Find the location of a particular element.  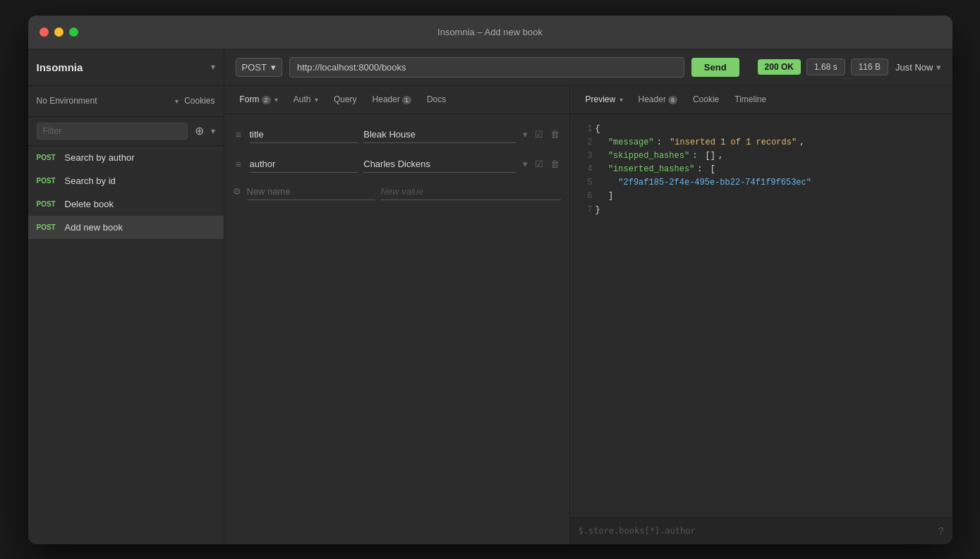

minimize-button is located at coordinates (59, 32).